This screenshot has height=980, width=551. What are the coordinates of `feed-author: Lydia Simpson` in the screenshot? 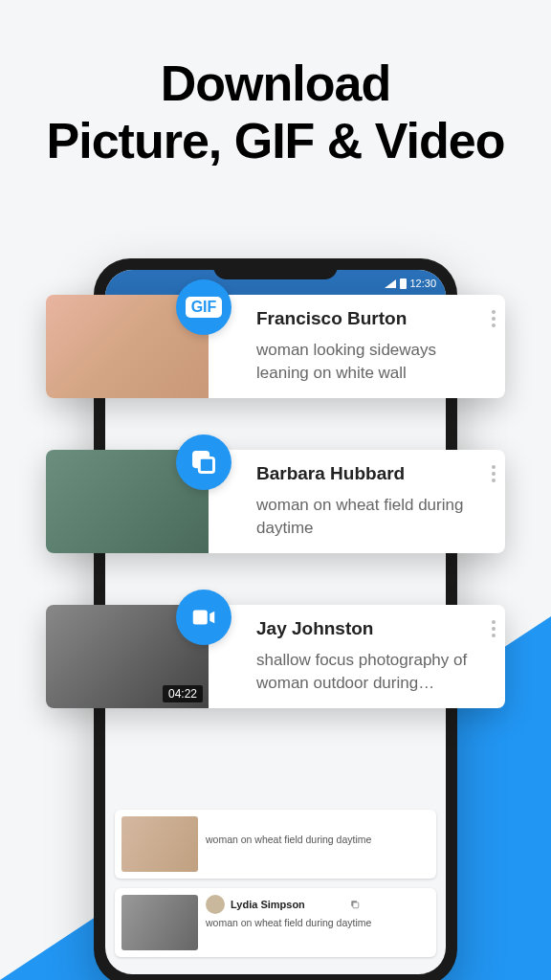 It's located at (268, 904).